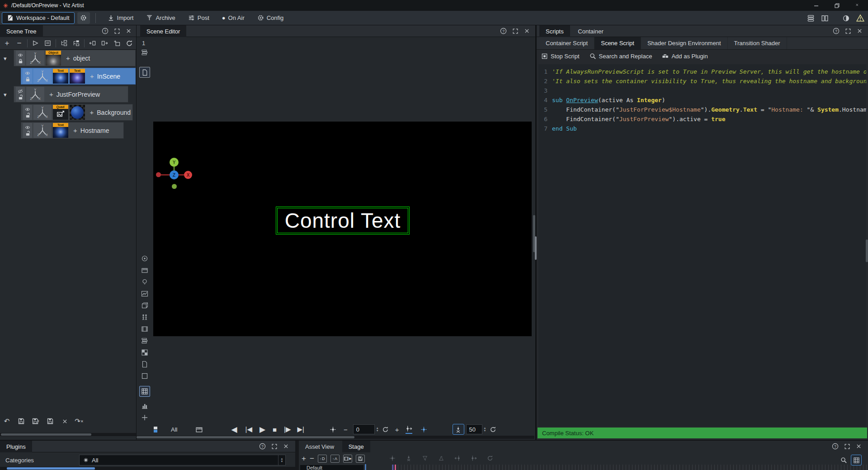 This screenshot has width=868, height=470. I want to click on continue-button: |▶, so click(288, 429).